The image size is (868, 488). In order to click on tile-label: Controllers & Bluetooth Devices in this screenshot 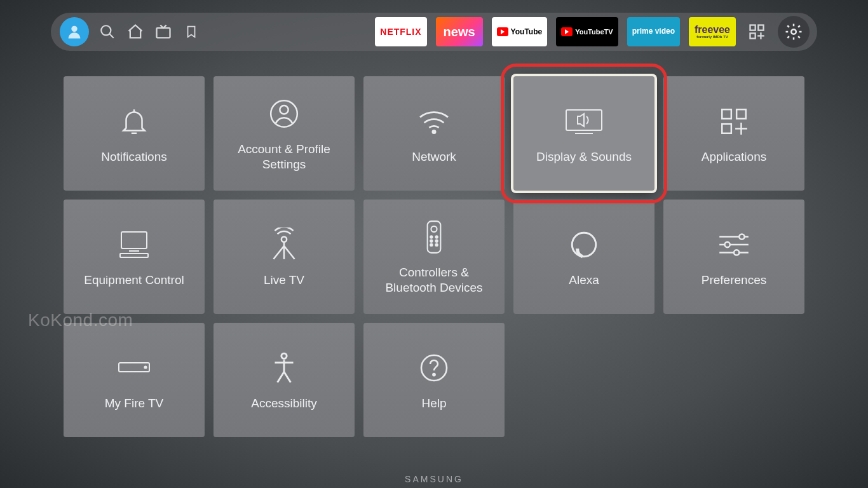, I will do `click(434, 280)`.